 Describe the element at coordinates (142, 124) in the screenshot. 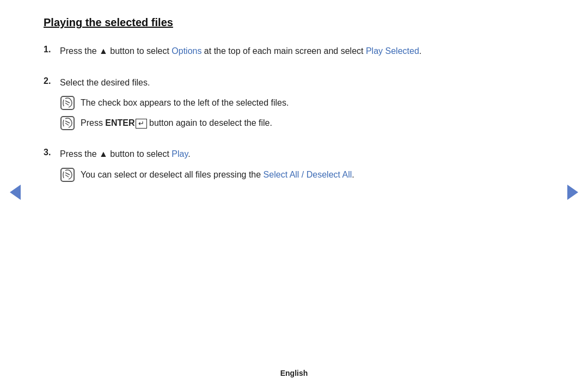

I see `enter-symbol: ↵` at that location.